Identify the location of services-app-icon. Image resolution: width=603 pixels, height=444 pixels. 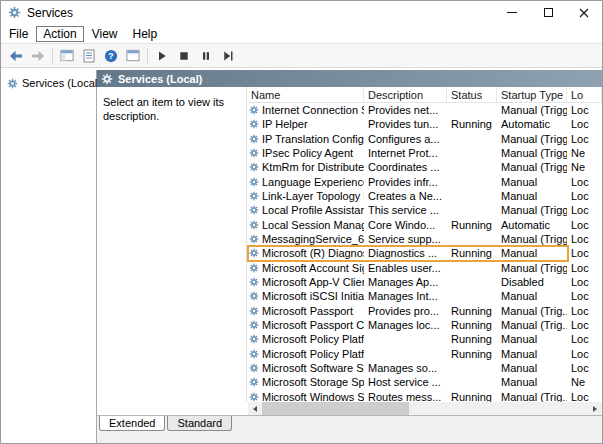
(14, 12).